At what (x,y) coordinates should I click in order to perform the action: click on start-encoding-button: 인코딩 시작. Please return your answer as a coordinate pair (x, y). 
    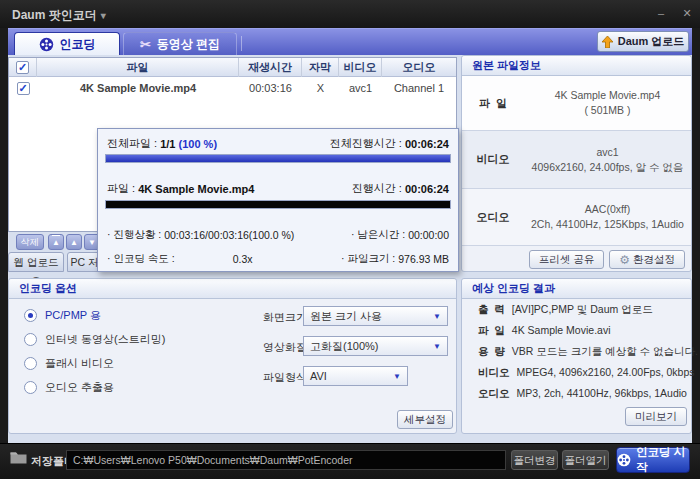
    Looking at the image, I should click on (653, 460).